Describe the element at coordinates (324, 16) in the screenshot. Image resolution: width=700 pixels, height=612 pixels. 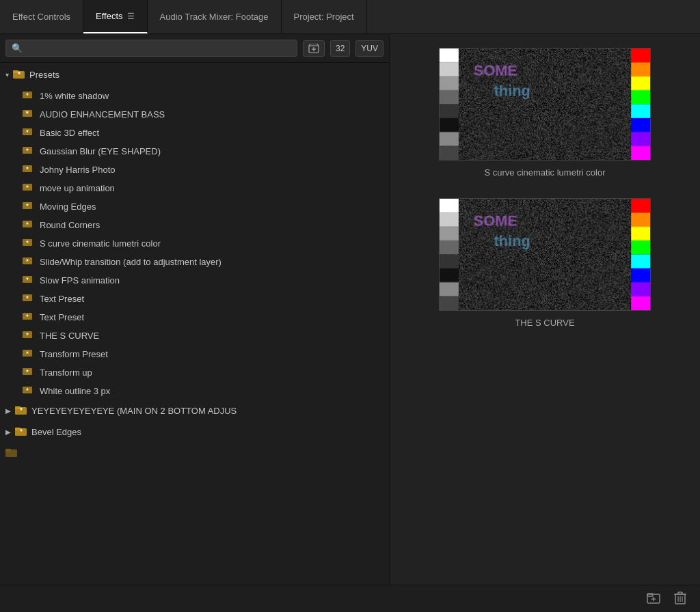
I see `tab-project: Project` at that location.